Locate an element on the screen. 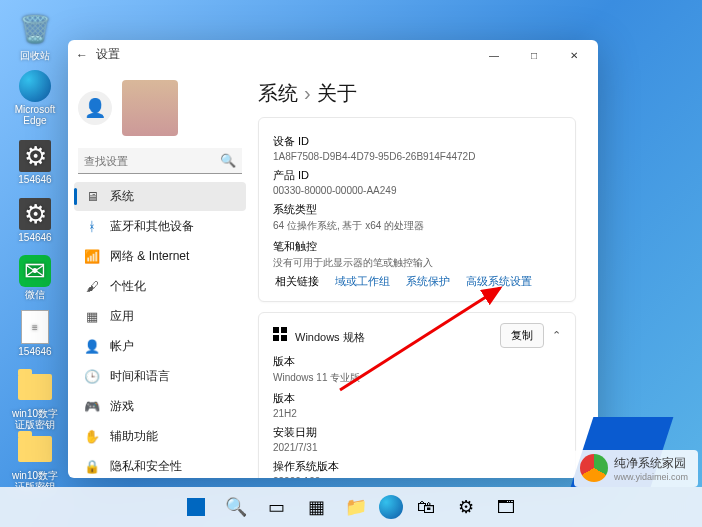  watermark-logo-icon is located at coordinates (594, 468).